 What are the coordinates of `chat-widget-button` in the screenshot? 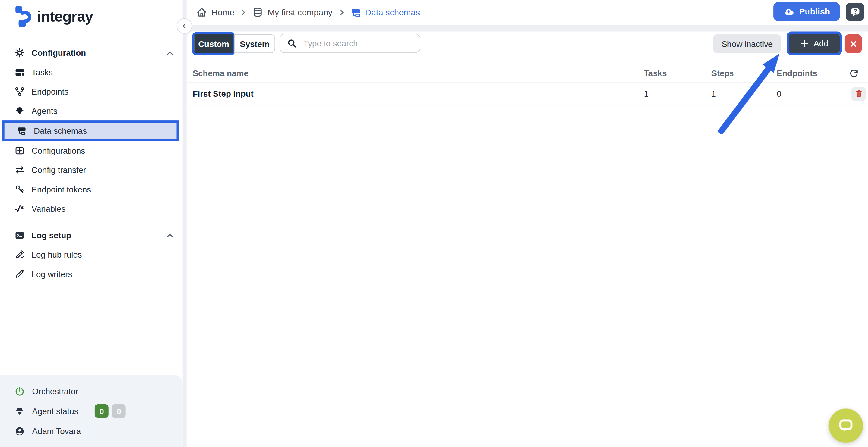 It's located at (846, 425).